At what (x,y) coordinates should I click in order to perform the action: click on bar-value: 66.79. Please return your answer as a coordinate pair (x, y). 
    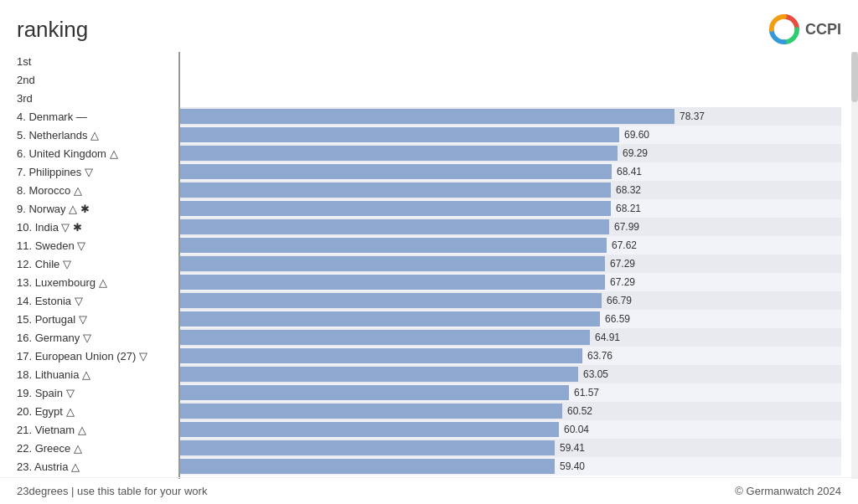
    Looking at the image, I should click on (619, 301).